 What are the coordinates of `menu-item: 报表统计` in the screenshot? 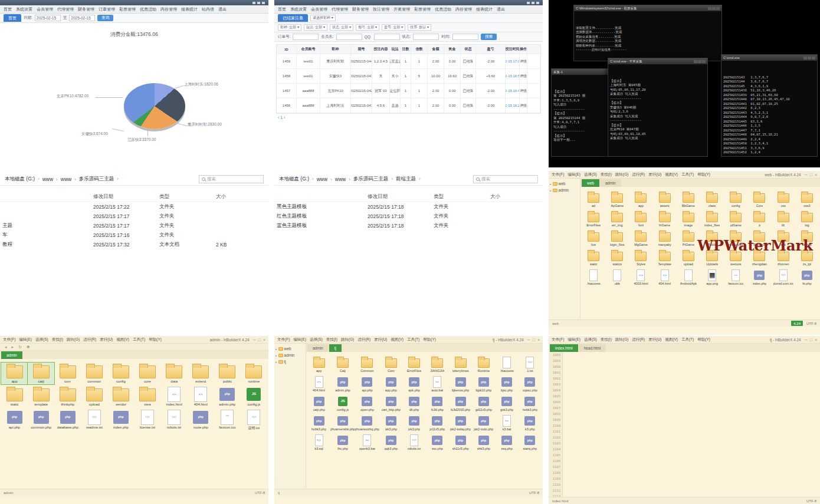 It's located at (189, 9).